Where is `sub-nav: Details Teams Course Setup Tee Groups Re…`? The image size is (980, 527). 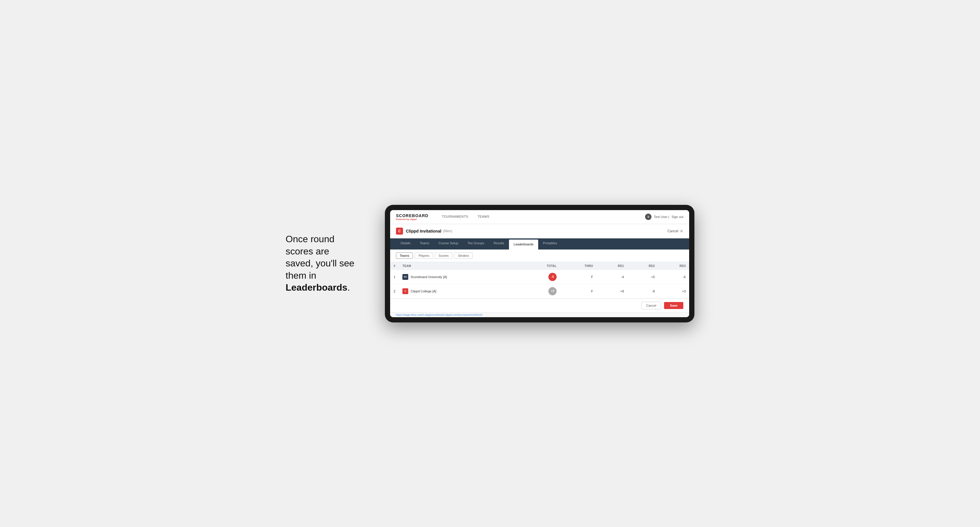
sub-nav: Details Teams Course Setup Tee Groups Re… is located at coordinates (539, 244).